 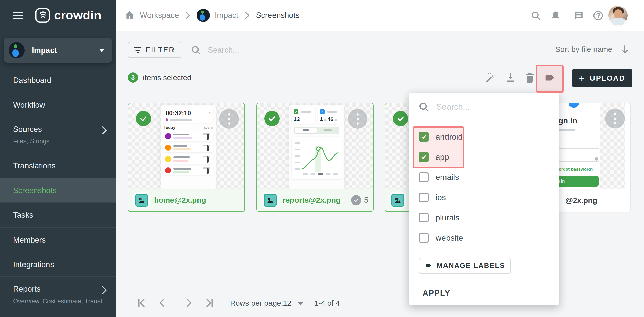 I want to click on project-selector: Impact, so click(x=58, y=50).